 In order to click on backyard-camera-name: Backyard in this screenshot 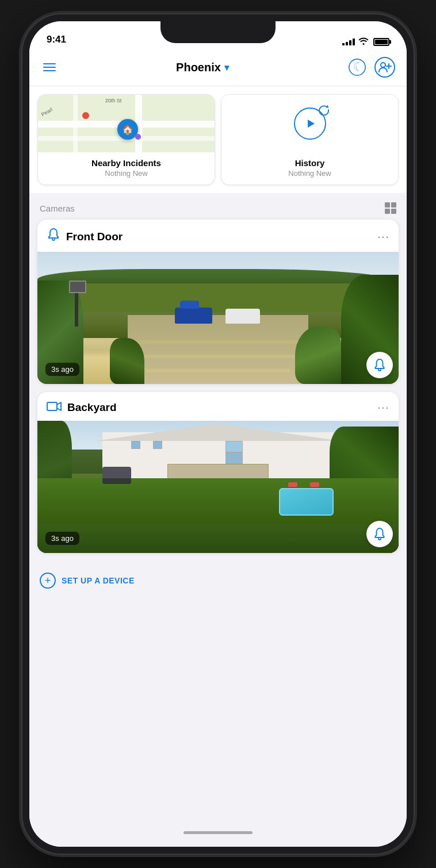, I will do `click(92, 408)`.